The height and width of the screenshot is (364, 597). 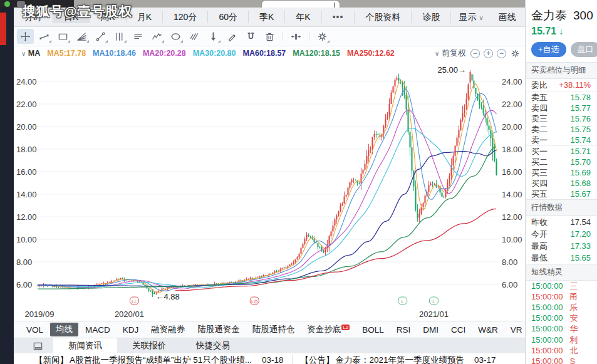 What do you see at coordinates (561, 222) in the screenshot?
I see `quote-row-昨收: 昨收17.54` at bounding box center [561, 222].